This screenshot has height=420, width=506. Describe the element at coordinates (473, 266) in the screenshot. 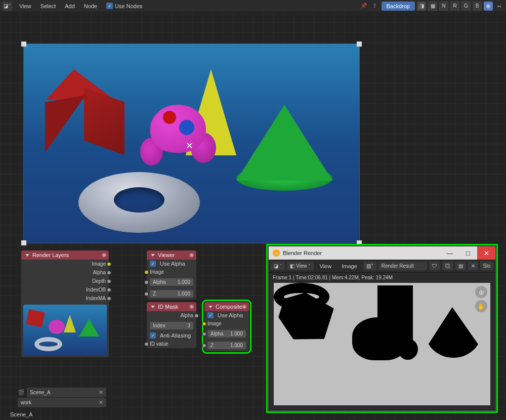

I see `remove-icon: ✕` at that location.